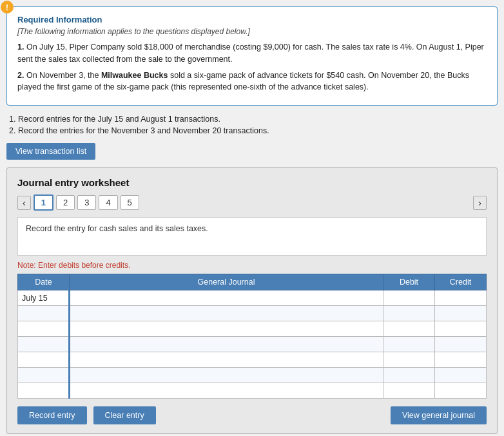 Image resolution: width=504 pixels, height=436 pixels. What do you see at coordinates (252, 19) in the screenshot?
I see `required-title: Required Information` at bounding box center [252, 19].